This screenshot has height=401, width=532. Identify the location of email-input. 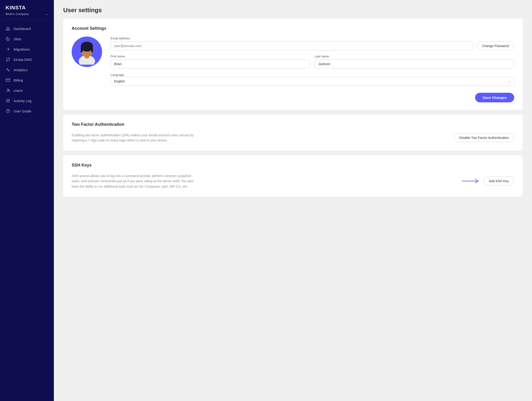
(292, 46).